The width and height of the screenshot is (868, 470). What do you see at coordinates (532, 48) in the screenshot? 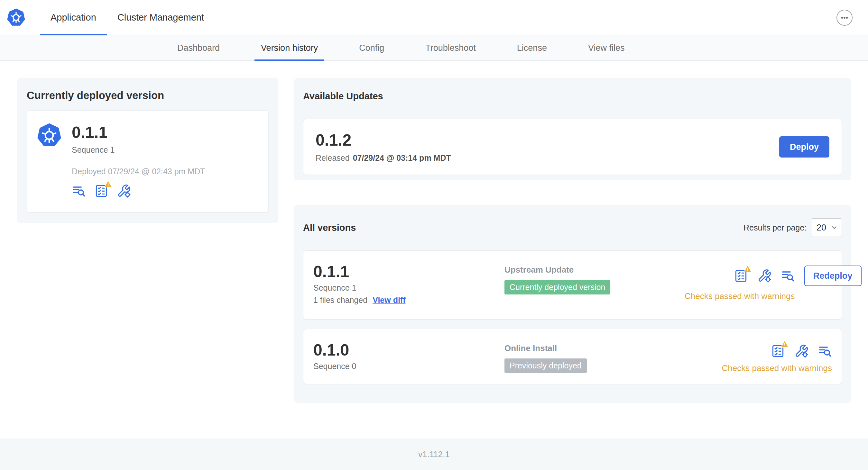
I see `subnav-item-license: License` at bounding box center [532, 48].